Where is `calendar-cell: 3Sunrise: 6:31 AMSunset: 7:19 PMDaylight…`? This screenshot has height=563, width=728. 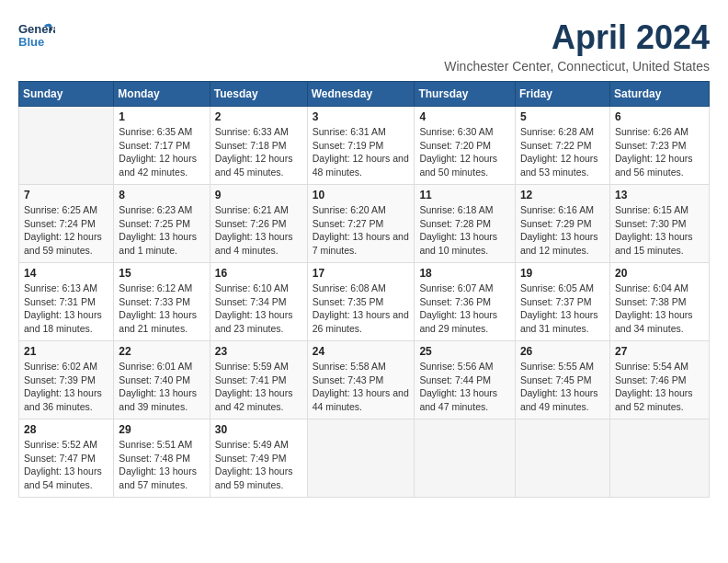 calendar-cell: 3Sunrise: 6:31 AMSunset: 7:19 PMDaylight… is located at coordinates (360, 145).